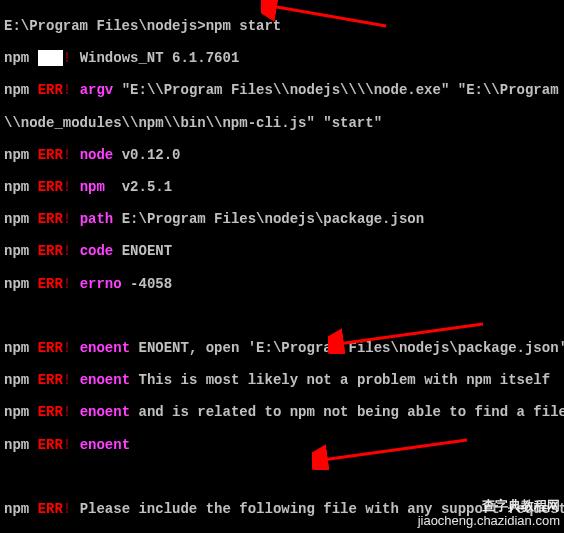  I want to click on platform: Windows_NT 6.1.7601, so click(160, 58).